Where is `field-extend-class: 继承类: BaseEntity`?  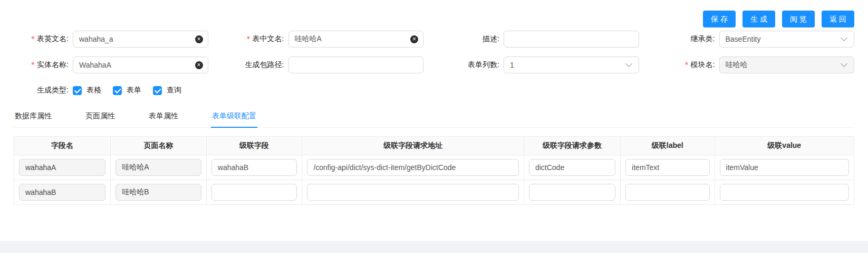
field-extend-class: 继承类: BaseEntity is located at coordinates (757, 39).